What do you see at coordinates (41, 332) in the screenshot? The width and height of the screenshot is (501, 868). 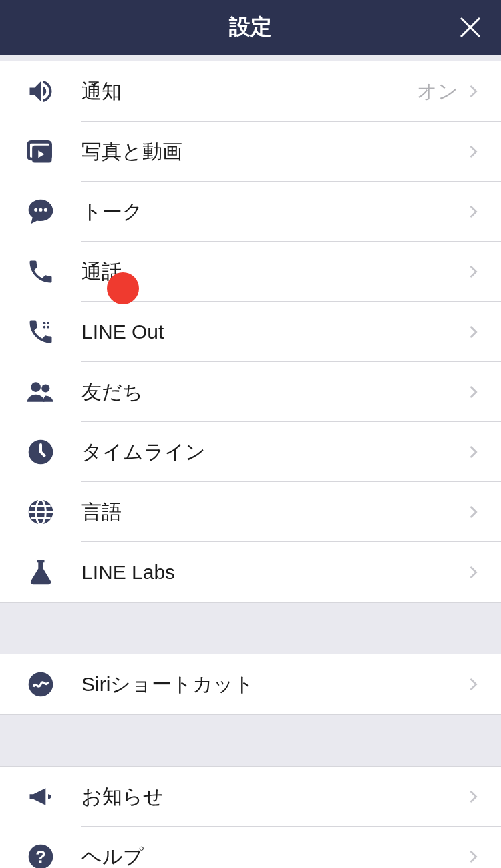 I see `lineout-icon` at bounding box center [41, 332].